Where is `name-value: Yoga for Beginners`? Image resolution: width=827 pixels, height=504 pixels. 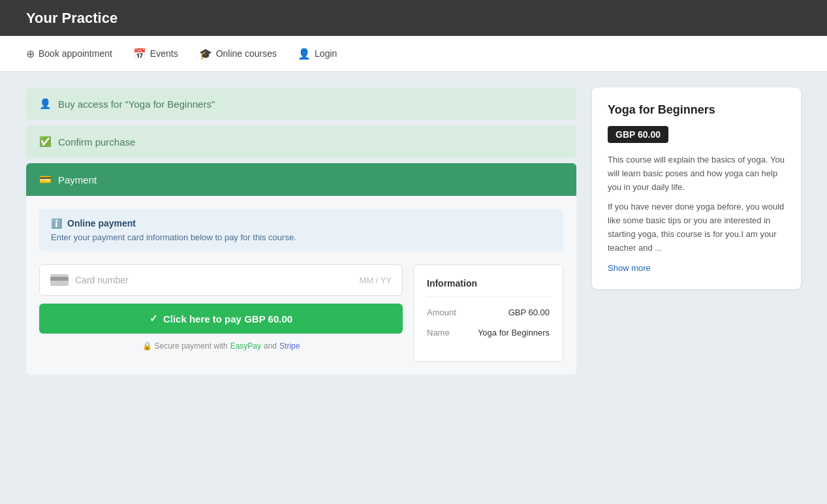 name-value: Yoga for Beginners is located at coordinates (514, 333).